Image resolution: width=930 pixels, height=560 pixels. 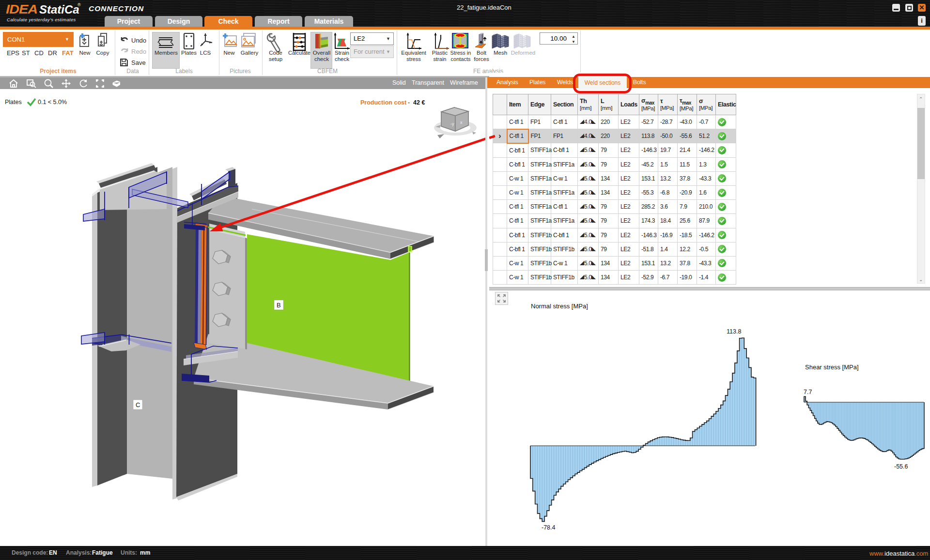 What do you see at coordinates (808, 392) in the screenshot?
I see `svg-text: 7.7` at bounding box center [808, 392].